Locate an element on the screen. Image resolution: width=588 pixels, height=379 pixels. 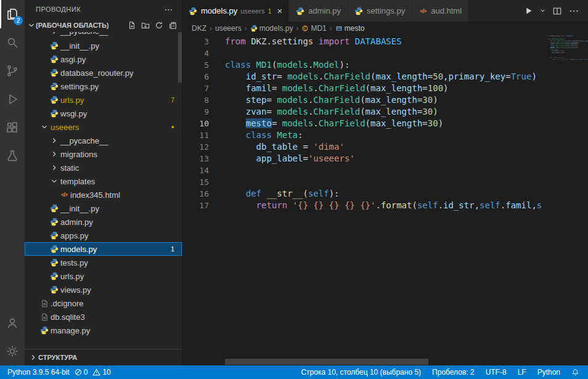
tree-item: db.sqlite3 is located at coordinates (104, 317).